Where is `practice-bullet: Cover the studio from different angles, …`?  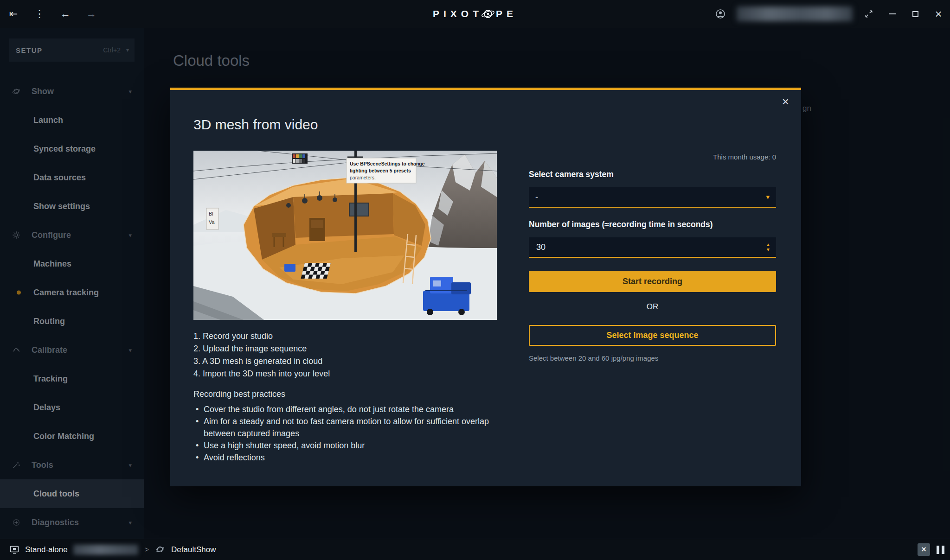 practice-bullet: Cover the studio from different angles, … is located at coordinates (351, 409).